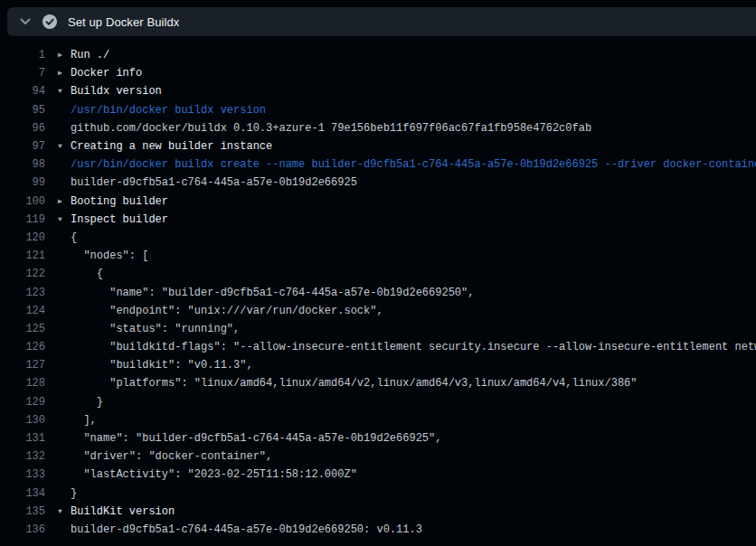  I want to click on log-row: 134}, so click(378, 494).